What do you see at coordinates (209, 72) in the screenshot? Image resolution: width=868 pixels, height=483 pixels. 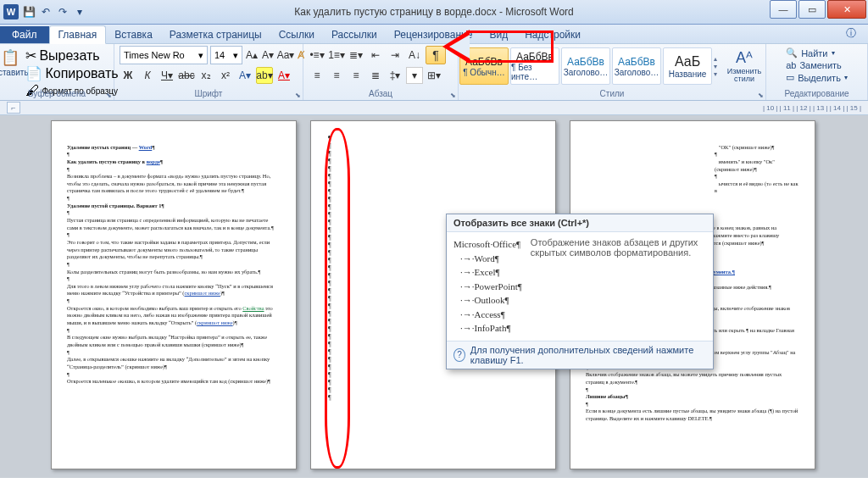 I see `group-font: Times New Ro▾ 14▾ A▴ A▾ Aa▾ Ⱥ Ж К Ч▾ abc…` at bounding box center [209, 72].